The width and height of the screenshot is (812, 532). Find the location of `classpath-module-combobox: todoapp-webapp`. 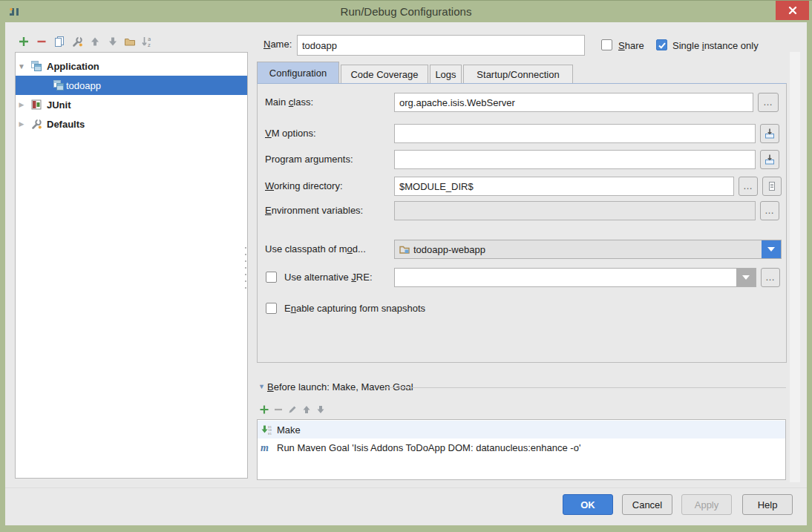

classpath-module-combobox: todoapp-webapp is located at coordinates (588, 249).